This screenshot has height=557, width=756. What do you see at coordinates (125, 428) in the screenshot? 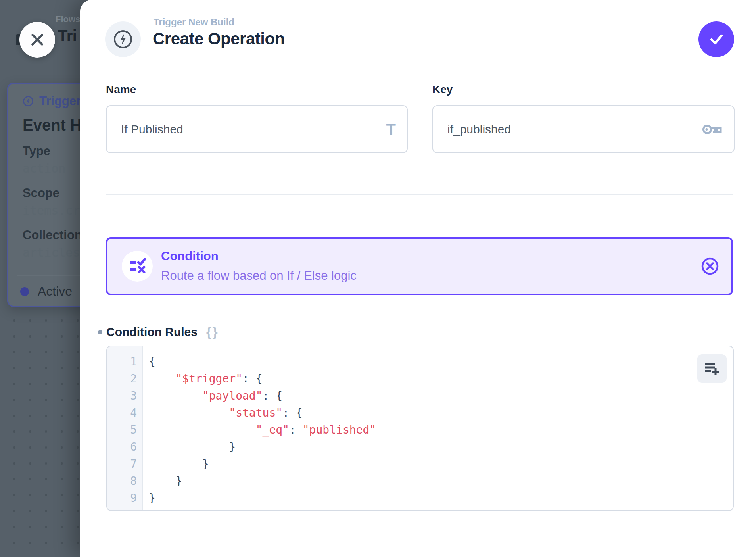
I see `line-number-column: 123456789` at bounding box center [125, 428].